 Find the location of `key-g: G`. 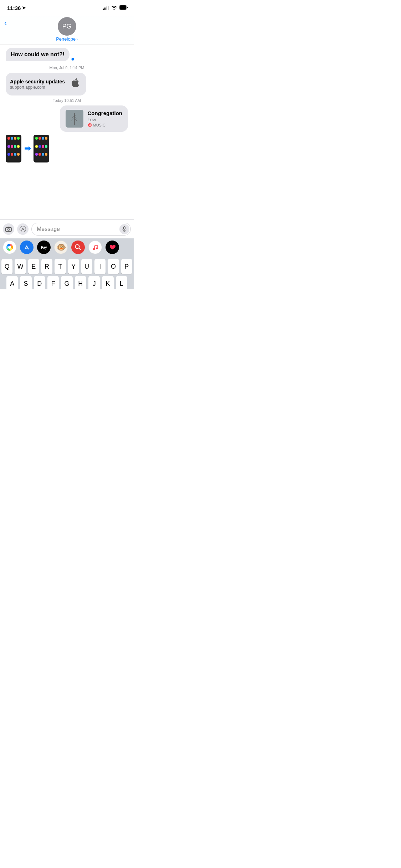

key-g: G is located at coordinates (67, 283).